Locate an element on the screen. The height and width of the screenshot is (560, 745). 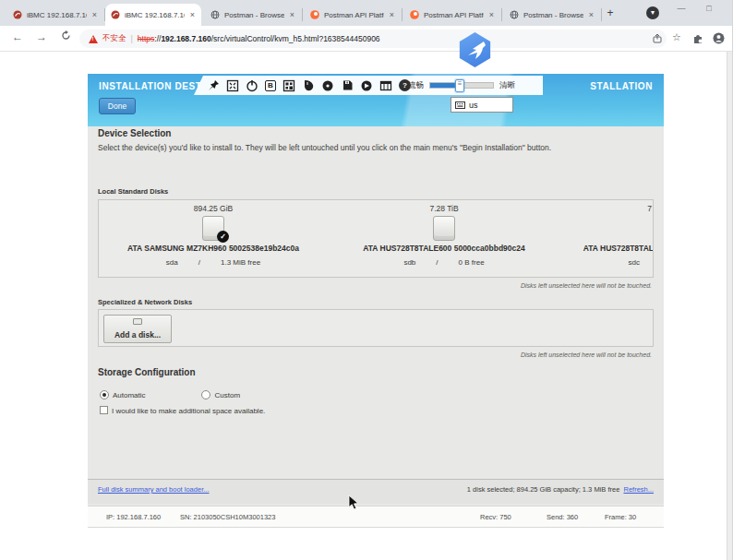
installer-footer: Full disk summary and boot loader... 1 d… is located at coordinates (376, 491).